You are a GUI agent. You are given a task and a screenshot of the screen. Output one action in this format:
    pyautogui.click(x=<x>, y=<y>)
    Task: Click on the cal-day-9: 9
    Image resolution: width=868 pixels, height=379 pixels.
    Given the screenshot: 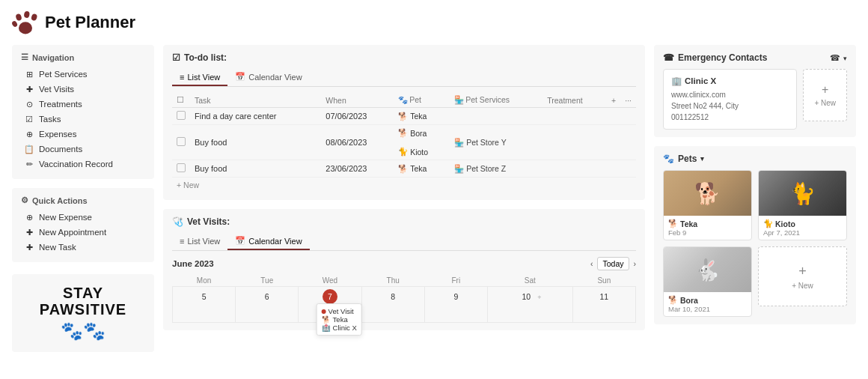 What is the action you would take?
    pyautogui.click(x=456, y=305)
    